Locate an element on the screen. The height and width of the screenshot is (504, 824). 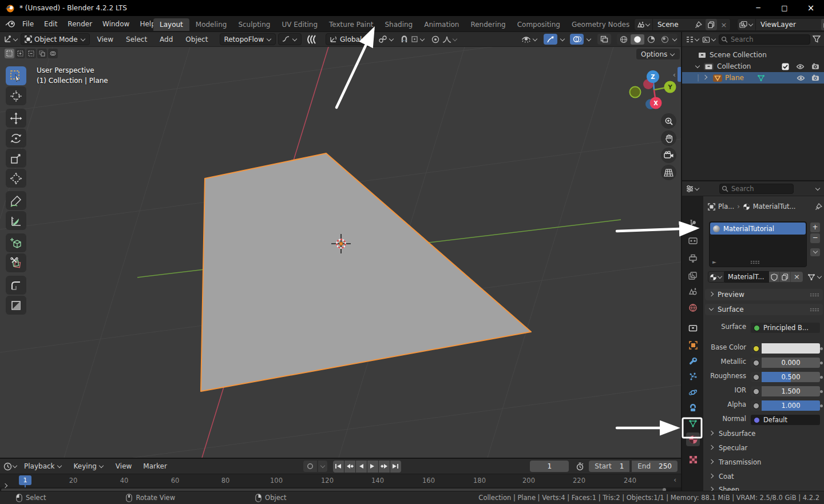
proportional-edit-icon is located at coordinates (435, 39).